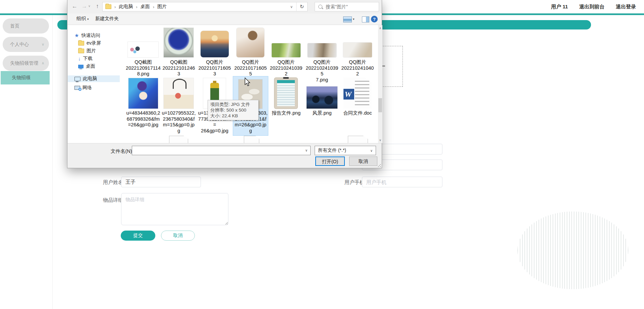  I want to click on file-item: QQ截图 2022120917114 8.png, so click(143, 52).